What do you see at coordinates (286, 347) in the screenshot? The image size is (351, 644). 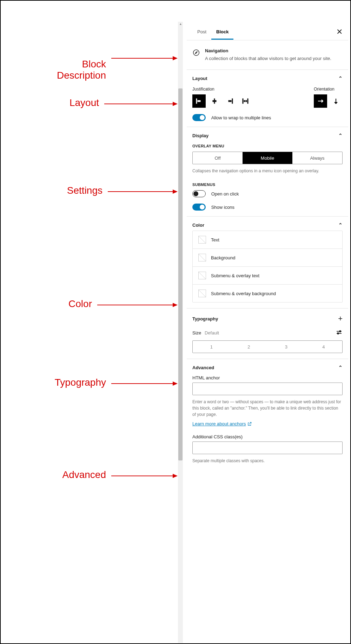 I see `size-3: 3` at bounding box center [286, 347].